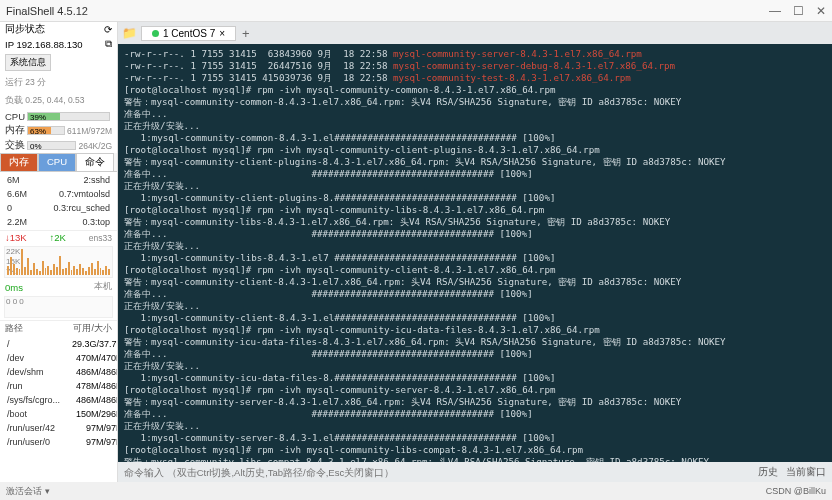 The width and height of the screenshot is (832, 500). I want to click on host-label: 本机, so click(103, 287).